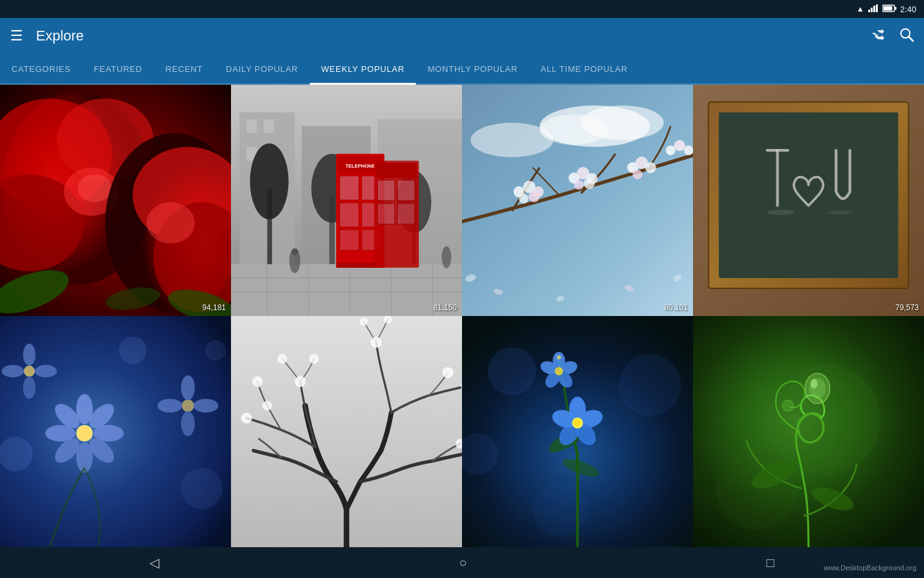 Image resolution: width=924 pixels, height=578 pixels. What do you see at coordinates (116, 432) in the screenshot?
I see `grid-cell-blueflowers` at bounding box center [116, 432].